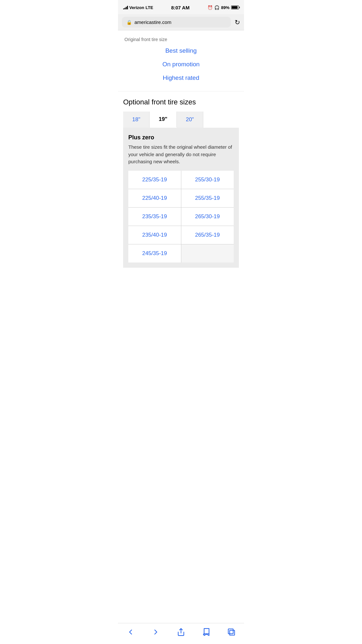 The width and height of the screenshot is (362, 644). Describe the element at coordinates (154, 253) in the screenshot. I see `tire-size-245-35-19: 245/35-19` at that location.